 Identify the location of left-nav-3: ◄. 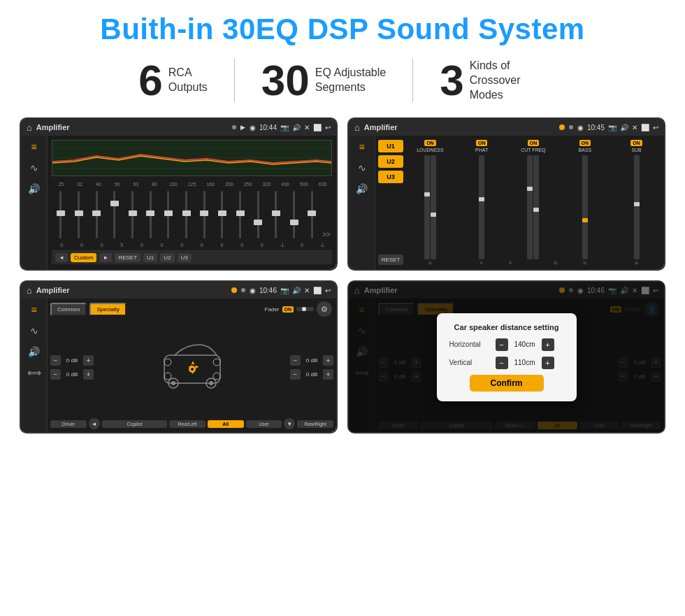
(94, 424).